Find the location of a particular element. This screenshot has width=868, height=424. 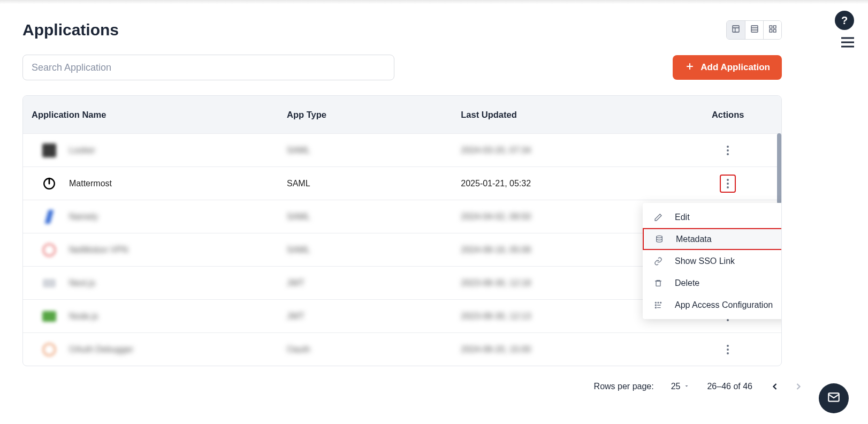

dropdown-item-label: Edit is located at coordinates (682, 217).